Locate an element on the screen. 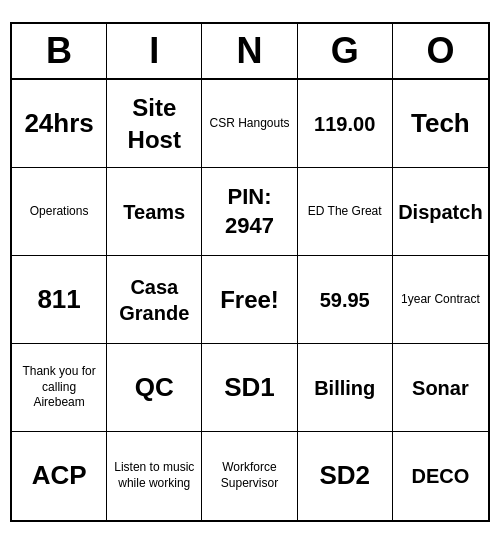 The image size is (500, 544). bingo-cell: QC is located at coordinates (154, 388).